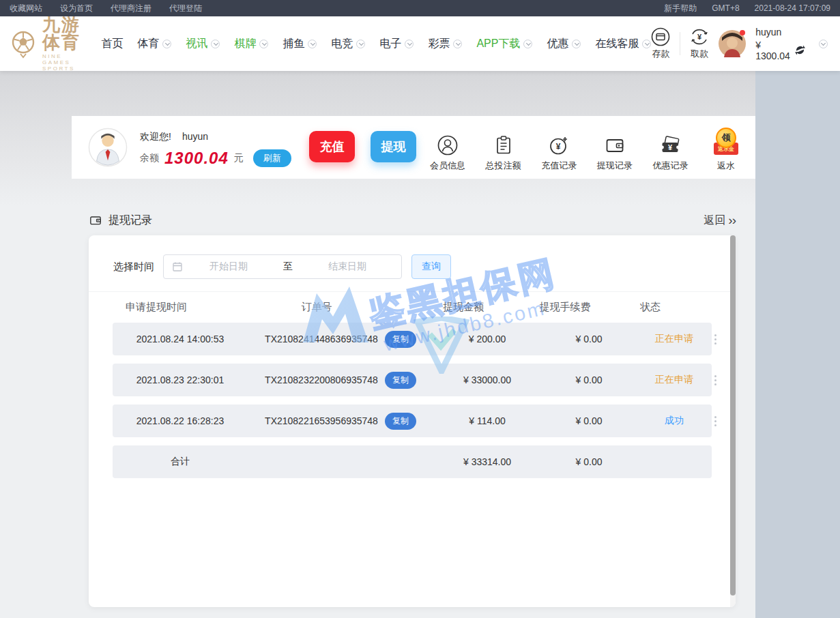  Describe the element at coordinates (156, 307) in the screenshot. I see `col-header-time: 申请提现时间` at that location.